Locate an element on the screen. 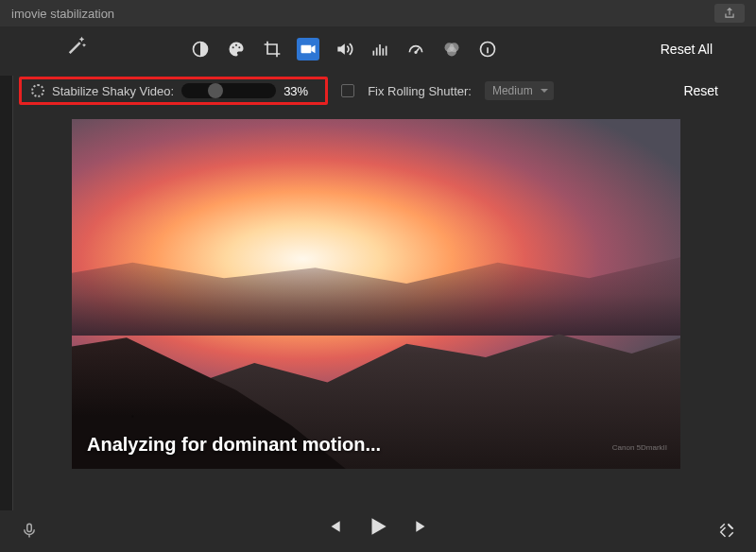 This screenshot has height=552, width=756. rolling-shutter-checkbox is located at coordinates (348, 91).